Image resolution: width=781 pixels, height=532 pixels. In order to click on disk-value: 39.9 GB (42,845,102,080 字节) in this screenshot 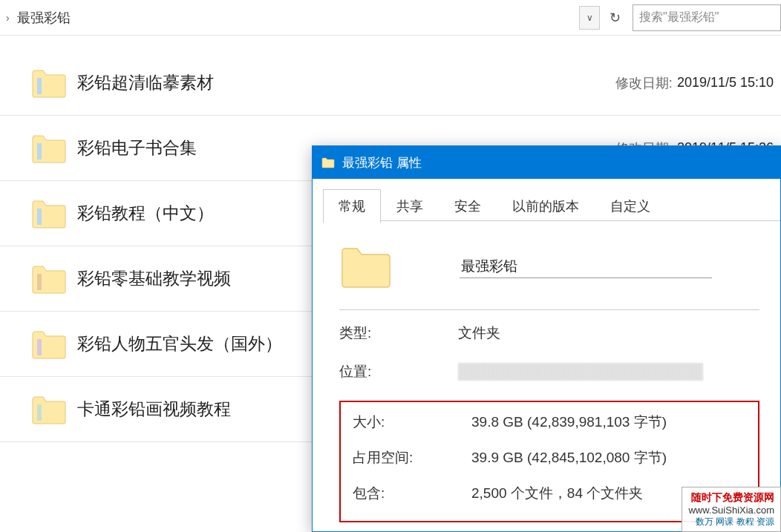, I will do `click(569, 458)`.